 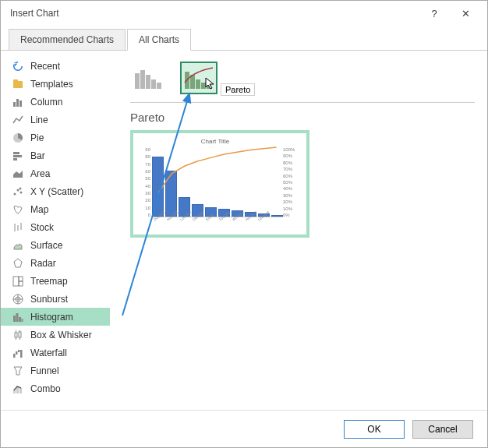 What do you see at coordinates (55, 245) in the screenshot?
I see `sidebar-item-surface: Surface` at bounding box center [55, 245].